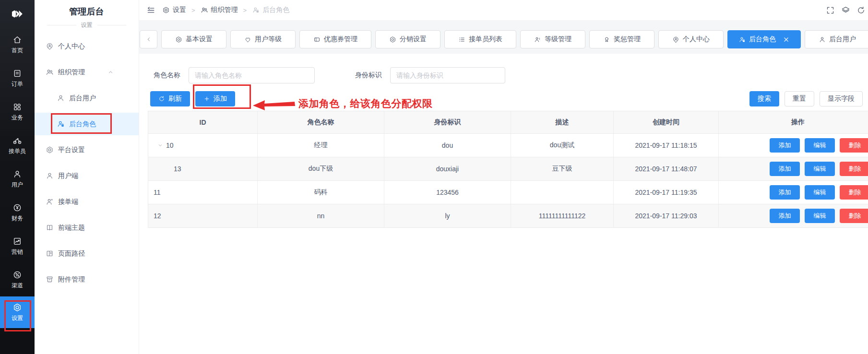 This screenshot has height=354, width=868. Describe the element at coordinates (151, 11) in the screenshot. I see `collapse-sidebar-button` at that location.